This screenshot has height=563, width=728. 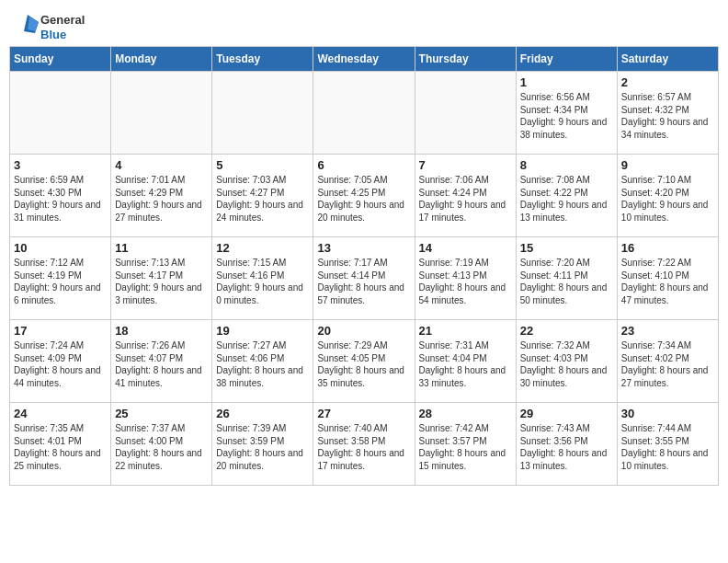 What do you see at coordinates (63, 20) in the screenshot?
I see `logo-general: General` at bounding box center [63, 20].